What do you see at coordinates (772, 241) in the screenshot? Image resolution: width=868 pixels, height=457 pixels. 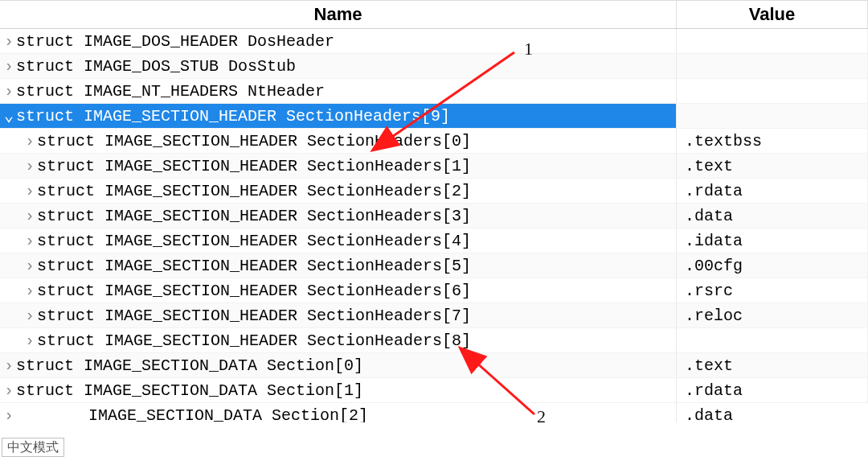 I see `struct-value: .idata` at bounding box center [772, 241].